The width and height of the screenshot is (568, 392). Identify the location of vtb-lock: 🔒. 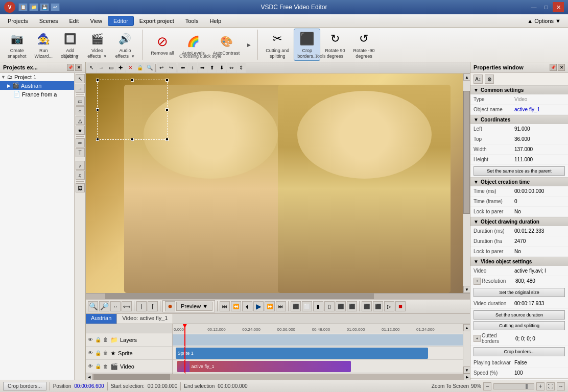
(140, 68).